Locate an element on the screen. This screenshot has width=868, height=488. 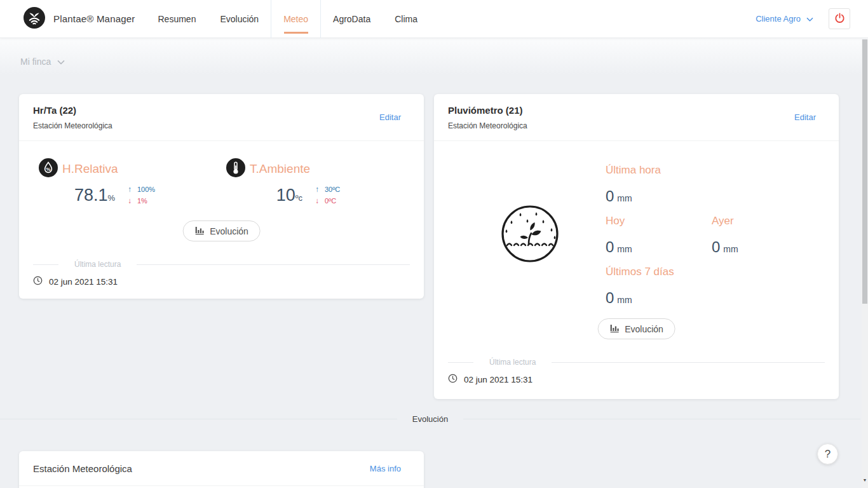
humidity-icon: % is located at coordinates (48, 169).